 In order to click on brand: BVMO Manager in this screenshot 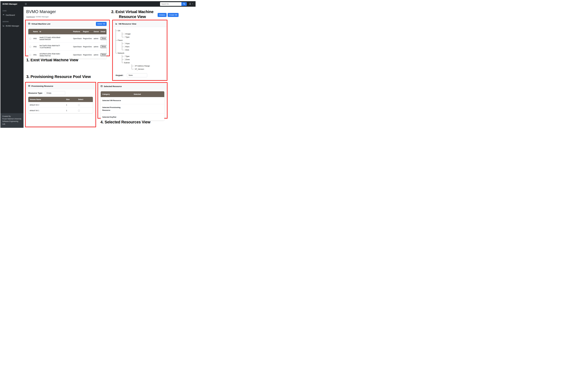, I will do `click(12, 4)`.